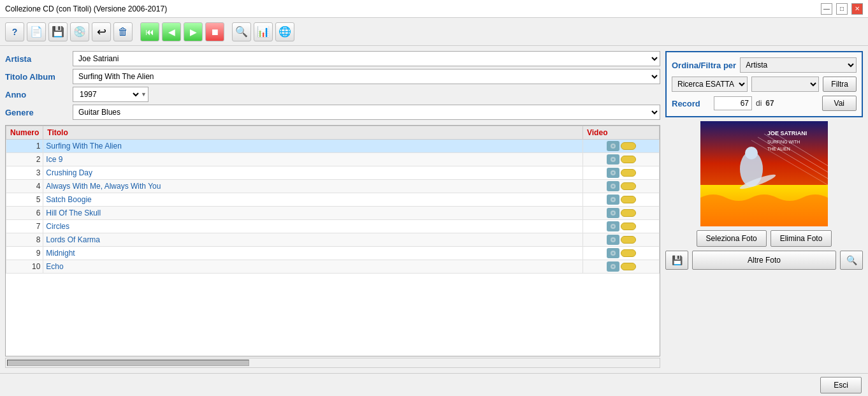 The image size is (868, 396). What do you see at coordinates (333, 267) in the screenshot?
I see `table-row: 10Echo` at bounding box center [333, 267].